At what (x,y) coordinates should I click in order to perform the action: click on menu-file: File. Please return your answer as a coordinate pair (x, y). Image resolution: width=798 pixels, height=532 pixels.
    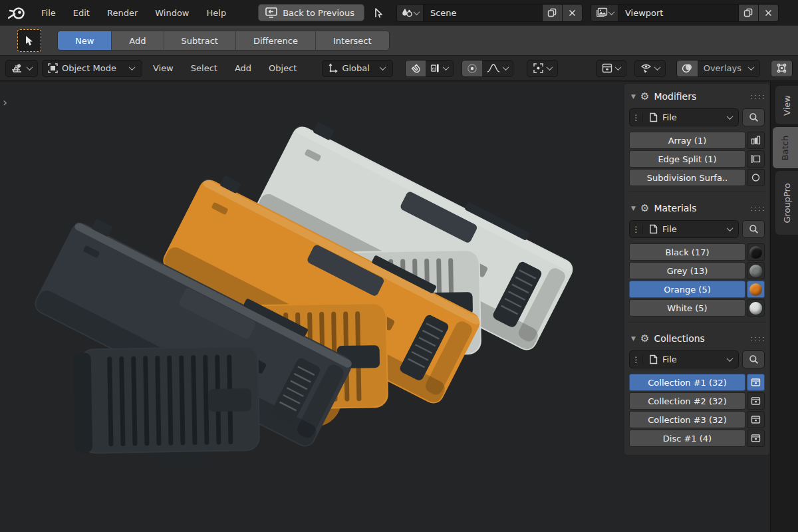
    Looking at the image, I should click on (49, 13).